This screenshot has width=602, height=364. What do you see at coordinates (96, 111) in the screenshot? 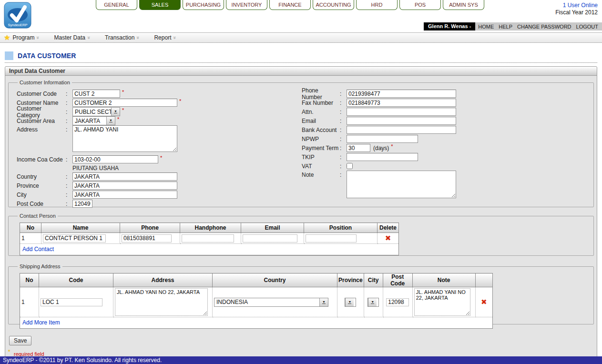
I see `customer-category-select: PUBLIC SECTOR ▼` at bounding box center [96, 111].